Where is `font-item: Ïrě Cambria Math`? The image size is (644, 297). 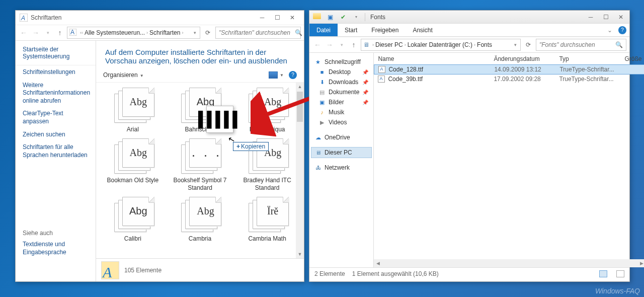 font-item: Ïrě Cambria Math is located at coordinates (267, 219).